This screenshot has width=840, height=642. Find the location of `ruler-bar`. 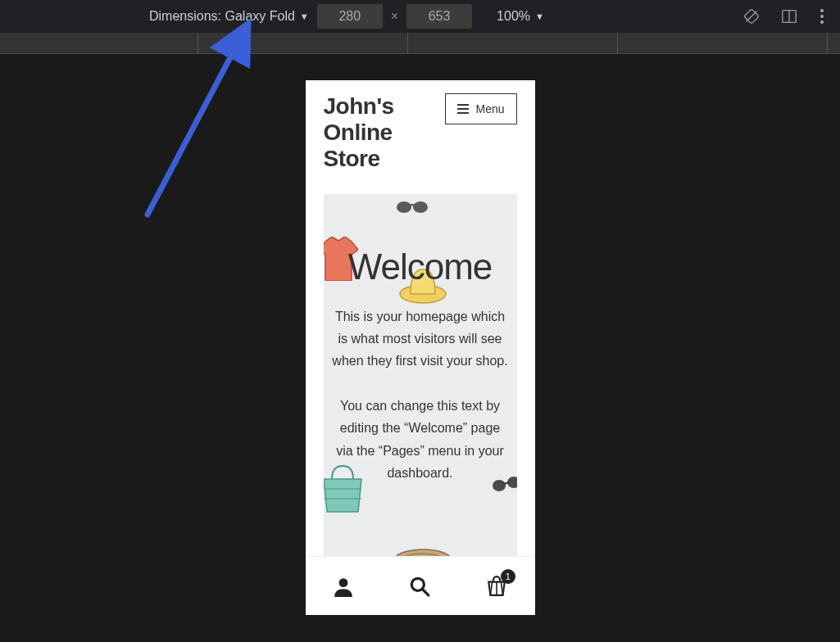

ruler-bar is located at coordinates (420, 43).